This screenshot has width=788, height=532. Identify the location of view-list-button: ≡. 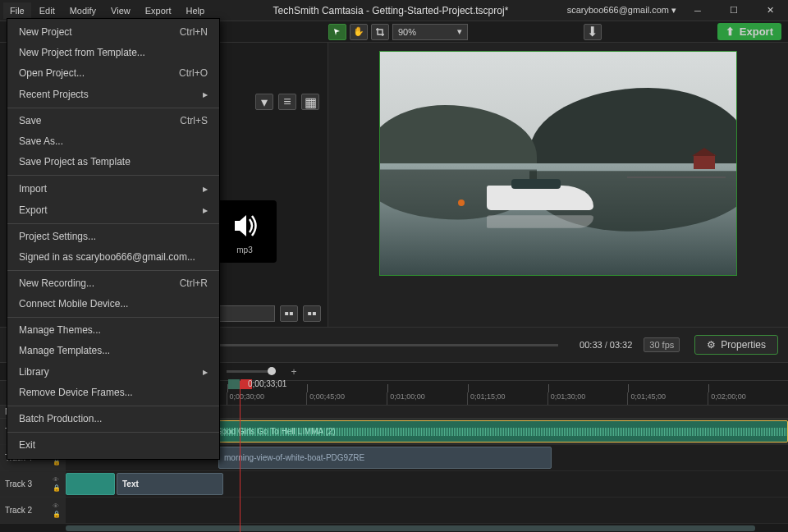
(287, 102).